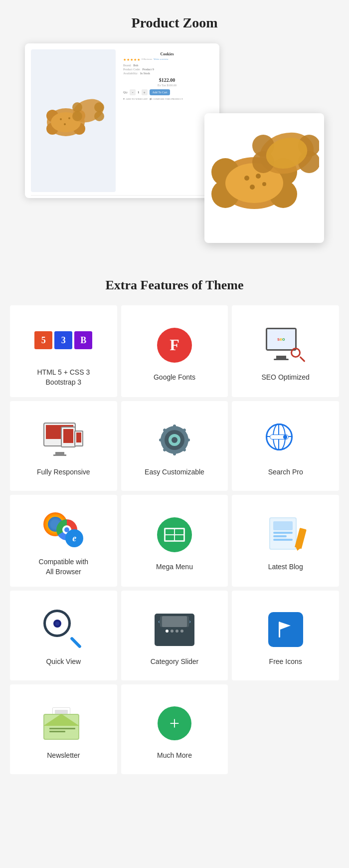 The image size is (349, 868). I want to click on cookie-image-svg, so click(73, 121).